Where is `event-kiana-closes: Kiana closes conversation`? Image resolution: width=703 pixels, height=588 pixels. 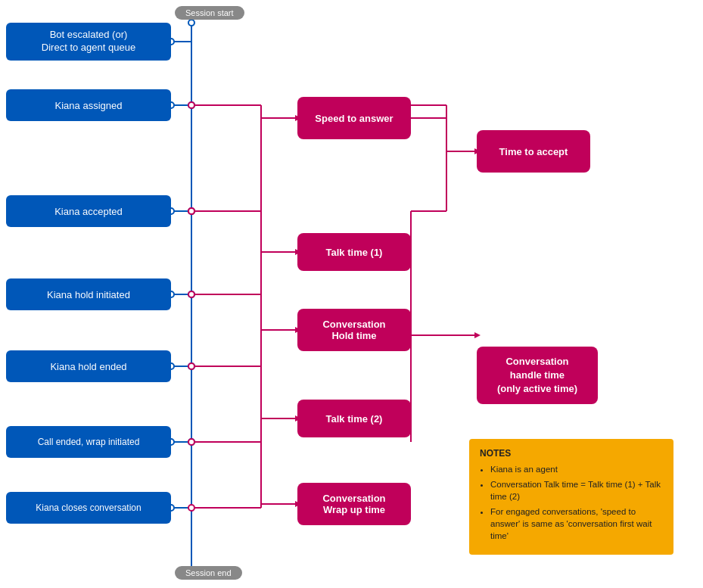 event-kiana-closes: Kiana closes conversation is located at coordinates (89, 508).